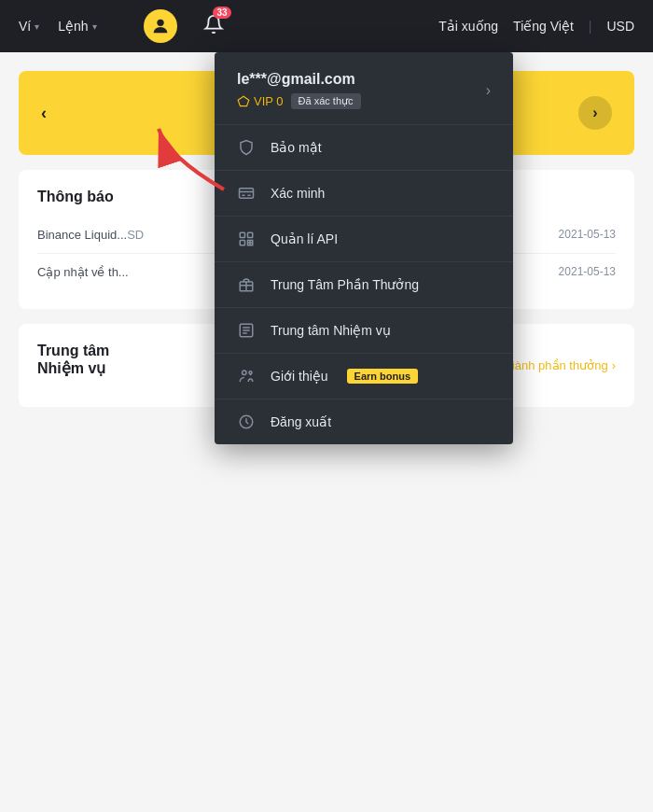 The height and width of the screenshot is (812, 653). What do you see at coordinates (246, 239) in the screenshot?
I see `api-icon` at bounding box center [246, 239].